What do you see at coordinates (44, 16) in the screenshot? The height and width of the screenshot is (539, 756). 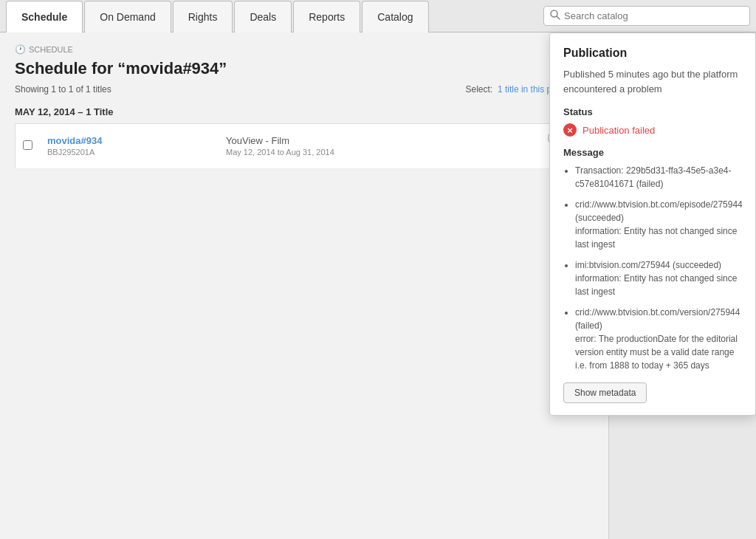 I see `tab-schedule: Schedule` at bounding box center [44, 16].